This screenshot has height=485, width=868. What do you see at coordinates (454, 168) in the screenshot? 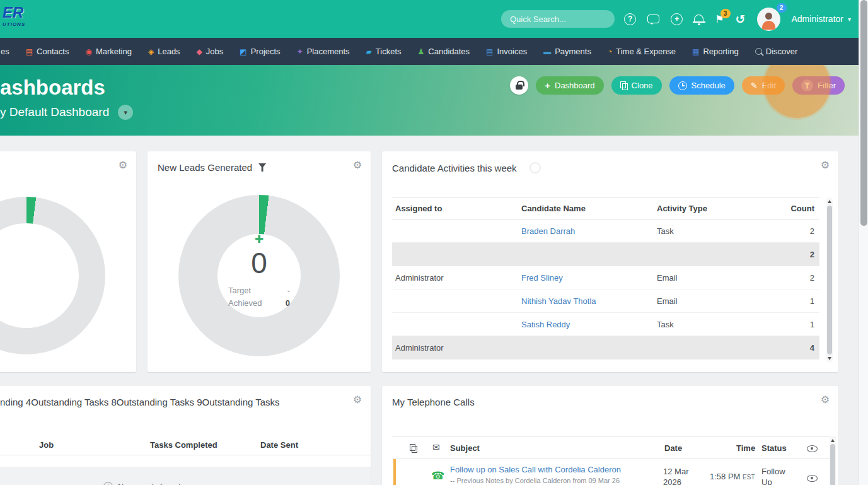
I see `widget-title: Candidate Activities this week` at bounding box center [454, 168].